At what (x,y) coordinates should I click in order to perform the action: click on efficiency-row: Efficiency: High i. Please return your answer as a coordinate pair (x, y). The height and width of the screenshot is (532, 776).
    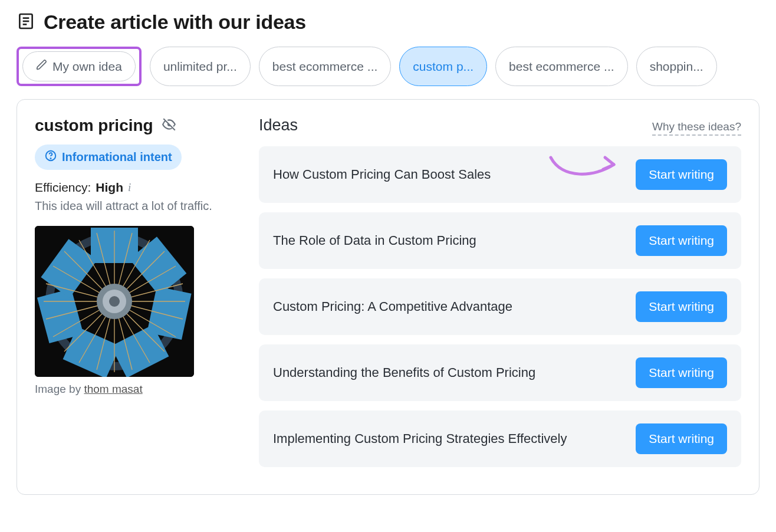
    Looking at the image, I should click on (138, 188).